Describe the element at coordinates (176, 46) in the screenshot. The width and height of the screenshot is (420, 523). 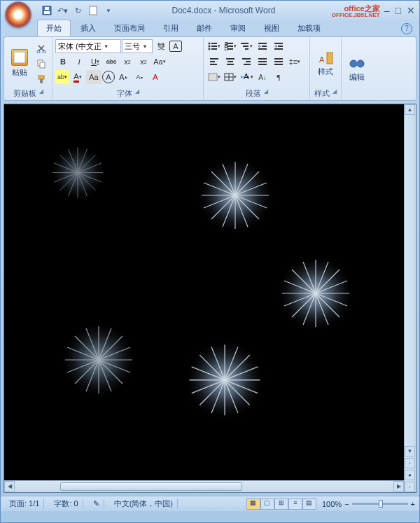
I see `char-border-button: A` at that location.